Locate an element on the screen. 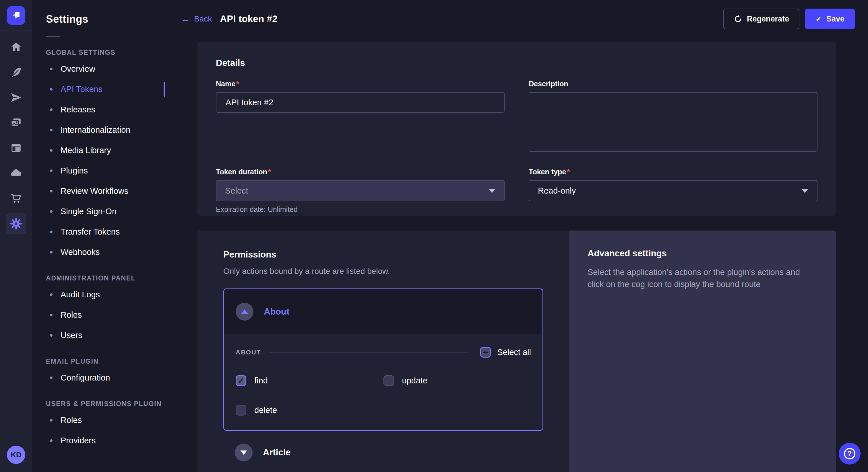  sidebar-item-internationalization: Internationalization is located at coordinates (98, 130).